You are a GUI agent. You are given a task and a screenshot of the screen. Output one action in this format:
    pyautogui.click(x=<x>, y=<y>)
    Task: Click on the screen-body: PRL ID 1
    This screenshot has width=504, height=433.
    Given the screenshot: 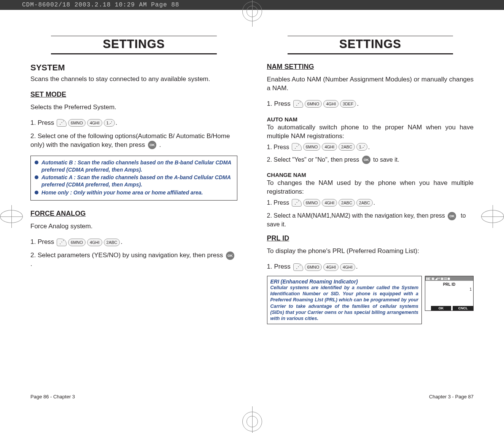 What is the action you would take?
    pyautogui.click(x=449, y=293)
    